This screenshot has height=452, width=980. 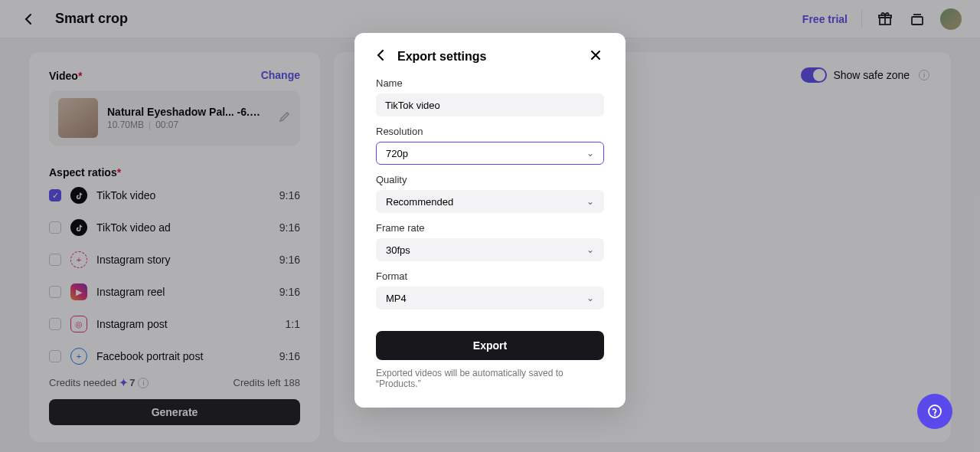 I want to click on framerate-select: 30fps⌄, so click(x=490, y=250).